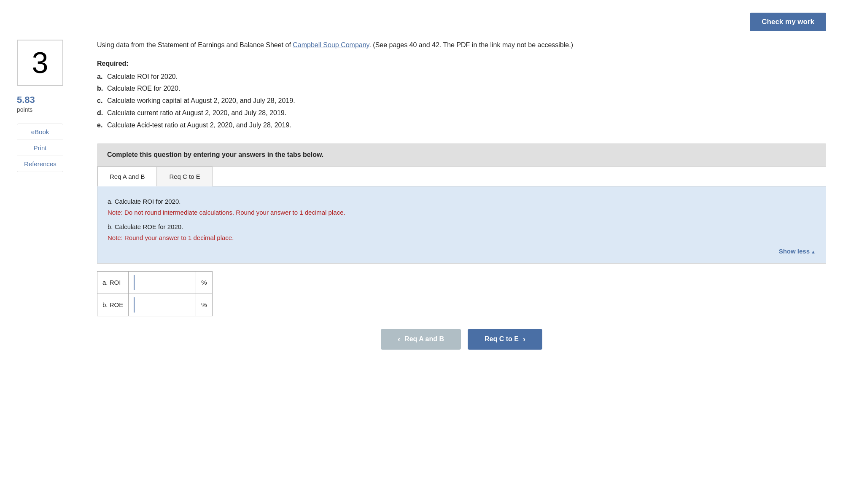  Describe the element at coordinates (201, 100) in the screenshot. I see `req-text-c: Calculate working capital at August 2, 2…` at that location.